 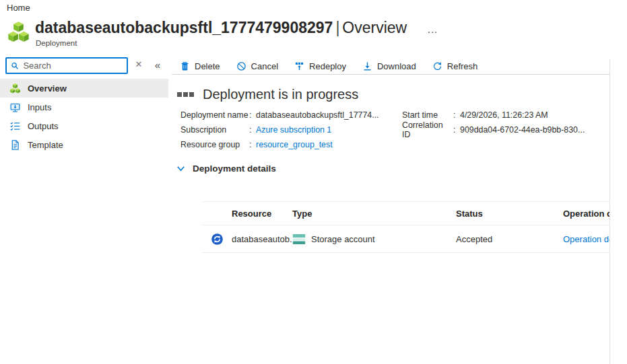 What do you see at coordinates (374, 240) in the screenshot?
I see `resource-type-cell: Storage account` at bounding box center [374, 240].